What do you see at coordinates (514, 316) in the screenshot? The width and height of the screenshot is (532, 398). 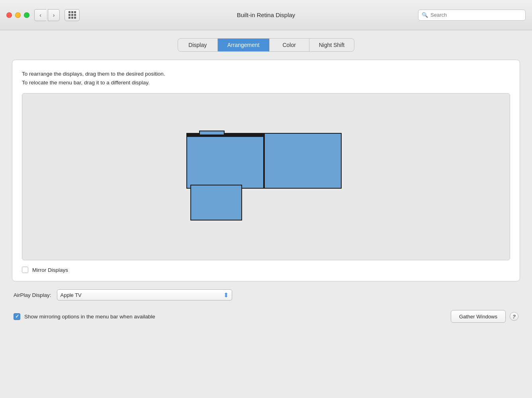 I see `help-button: ?` at bounding box center [514, 316].